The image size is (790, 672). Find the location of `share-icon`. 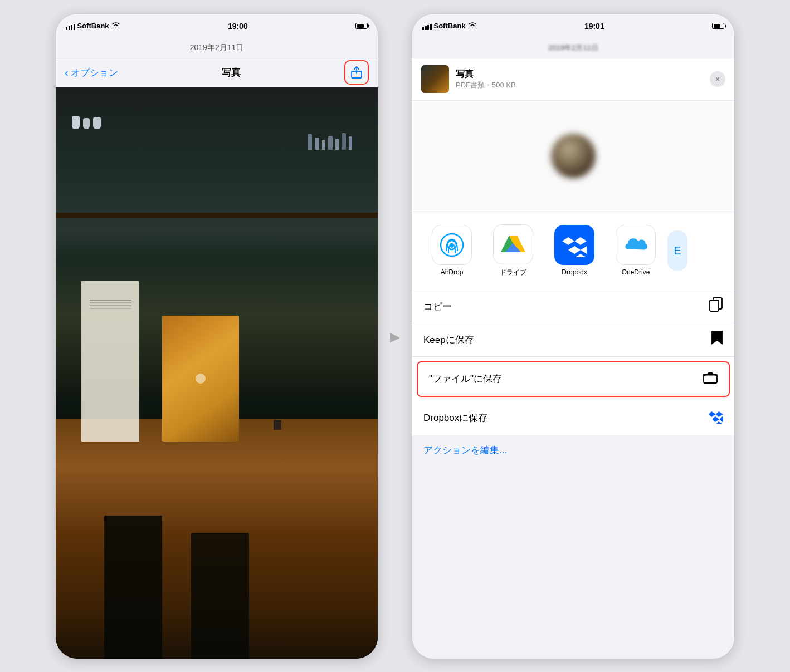

share-icon is located at coordinates (357, 72).